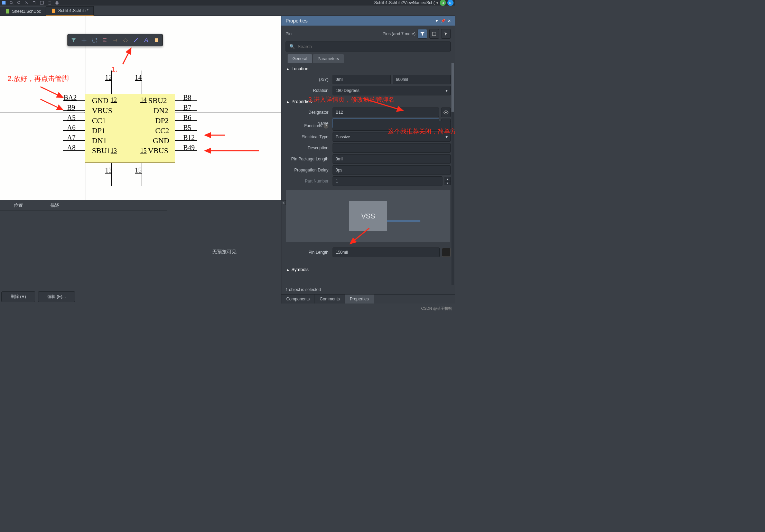 This screenshot has height=532, width=765. I want to click on tab-sheet1: Sheet1.SchDoc, so click(23, 11).